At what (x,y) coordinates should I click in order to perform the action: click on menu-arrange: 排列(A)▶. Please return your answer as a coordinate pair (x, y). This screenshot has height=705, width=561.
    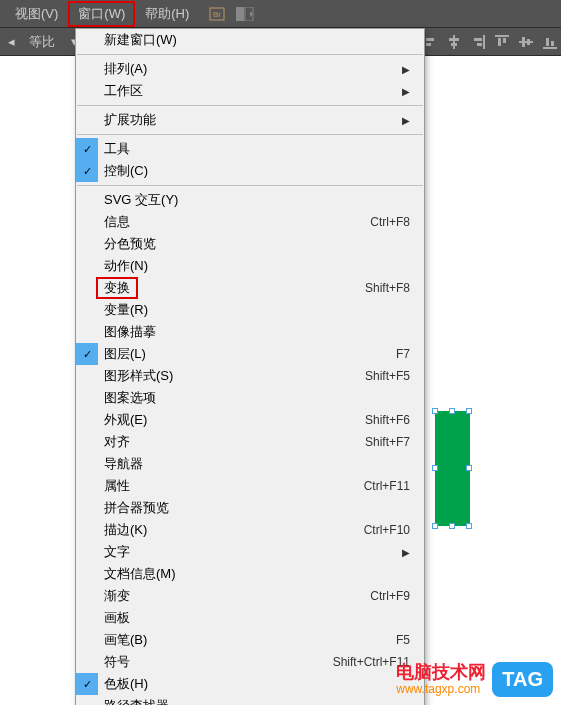
    Looking at the image, I should click on (250, 69).